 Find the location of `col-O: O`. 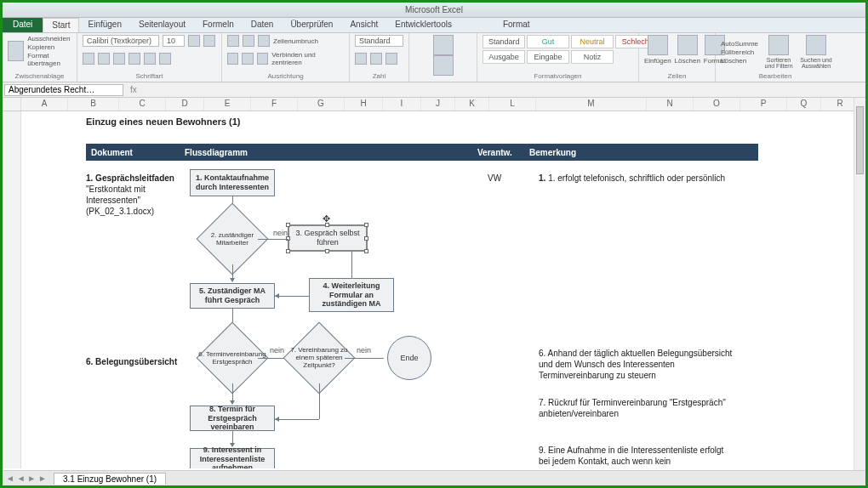

col-O: O is located at coordinates (717, 104).